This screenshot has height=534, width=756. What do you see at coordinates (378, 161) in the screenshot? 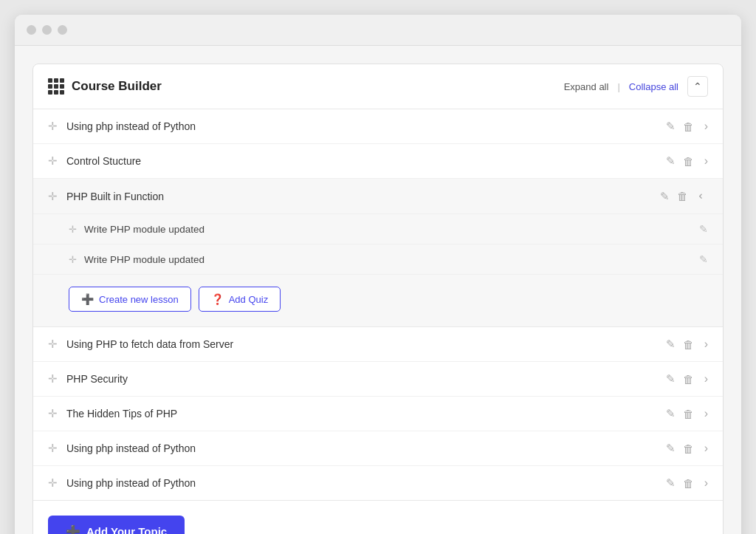
I see `lesson-item-2: ✛ Control Stucture ✎ 🗑 ›` at bounding box center [378, 161].